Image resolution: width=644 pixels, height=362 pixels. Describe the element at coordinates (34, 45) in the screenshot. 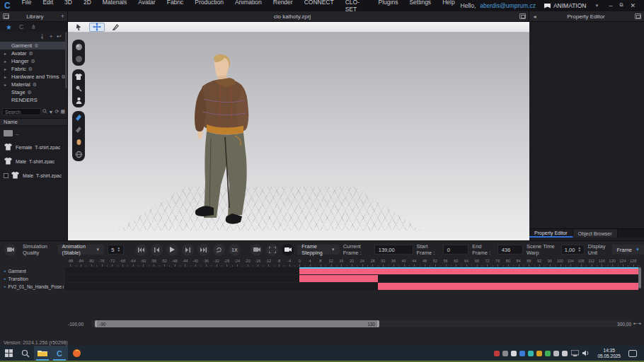

I see `tree-item-garment: Garment⚙` at that location.